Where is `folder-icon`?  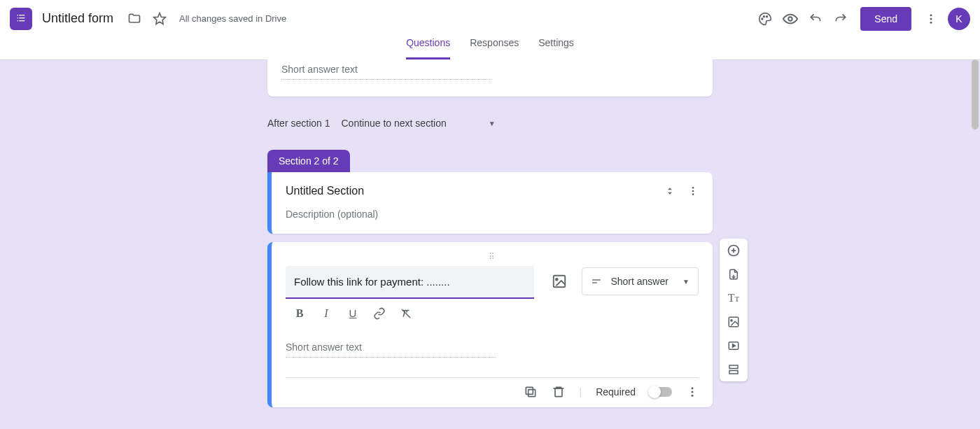 folder-icon is located at coordinates (134, 19).